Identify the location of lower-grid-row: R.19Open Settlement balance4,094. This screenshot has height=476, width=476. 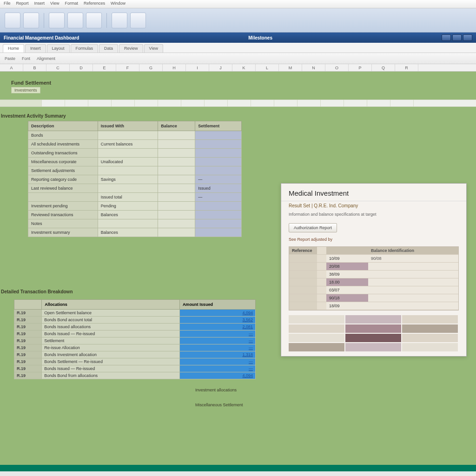
(135, 313).